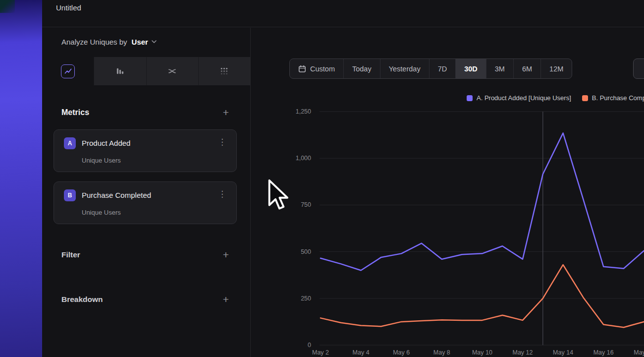 The width and height of the screenshot is (644, 357). Describe the element at coordinates (82, 299) in the screenshot. I see `breakdown-label: Breakdown` at that location.